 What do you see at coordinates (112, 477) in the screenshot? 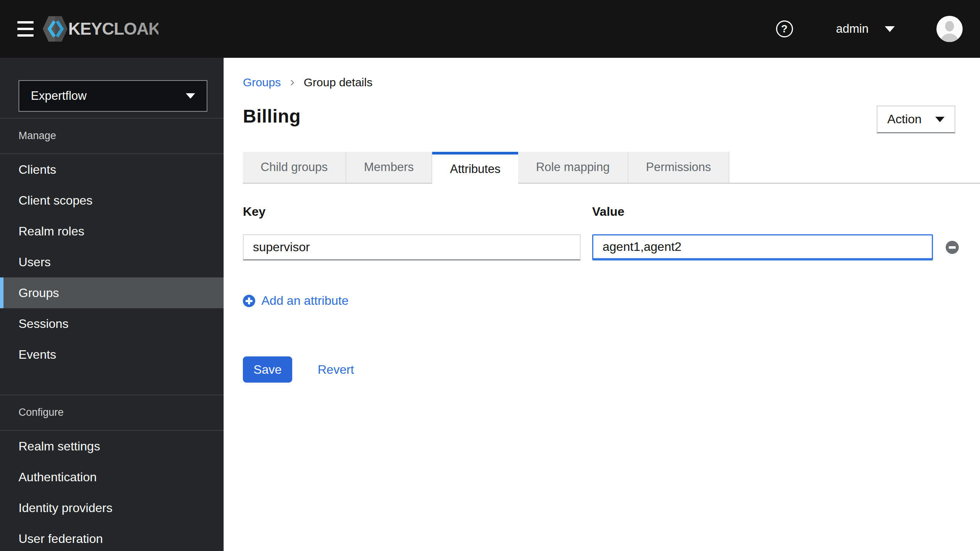
I see `sidebar-item-authentication: Authentication` at bounding box center [112, 477].